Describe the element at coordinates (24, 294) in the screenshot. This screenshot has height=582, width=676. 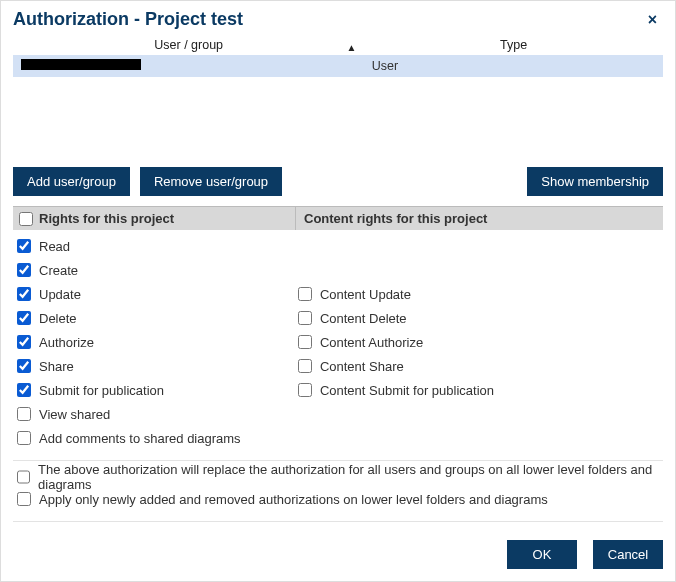
I see `right-update-checkbox` at that location.